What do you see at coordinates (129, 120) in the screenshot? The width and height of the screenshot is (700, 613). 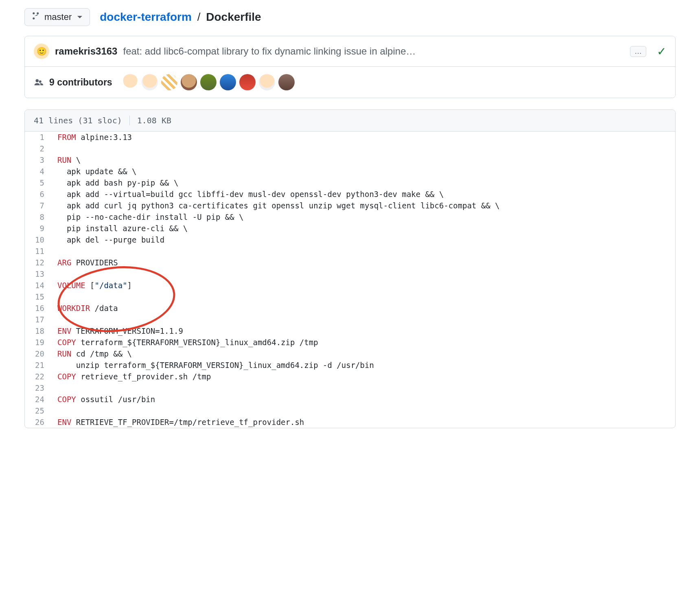 I see `divider-icon` at bounding box center [129, 120].